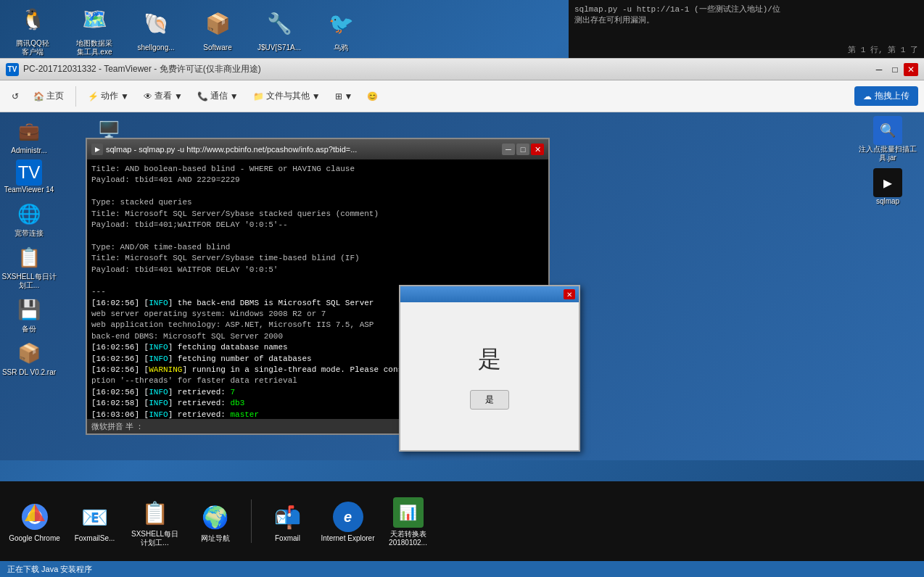 This screenshot has height=577, width=924. Describe the element at coordinates (508, 149) in the screenshot. I see `sqlmap-minimize-btn: ─` at that location.